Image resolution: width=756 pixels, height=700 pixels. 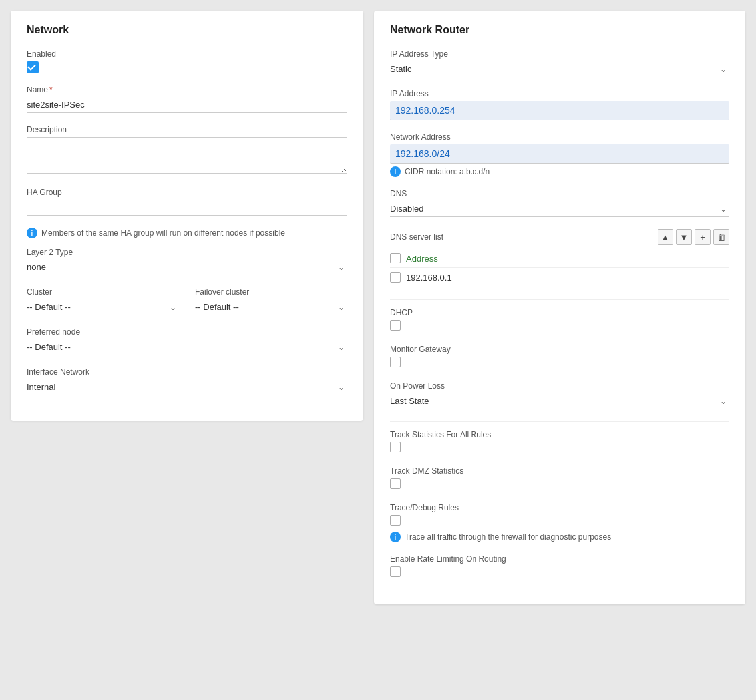 I want to click on ha-info-icon: i, so click(x=32, y=233).